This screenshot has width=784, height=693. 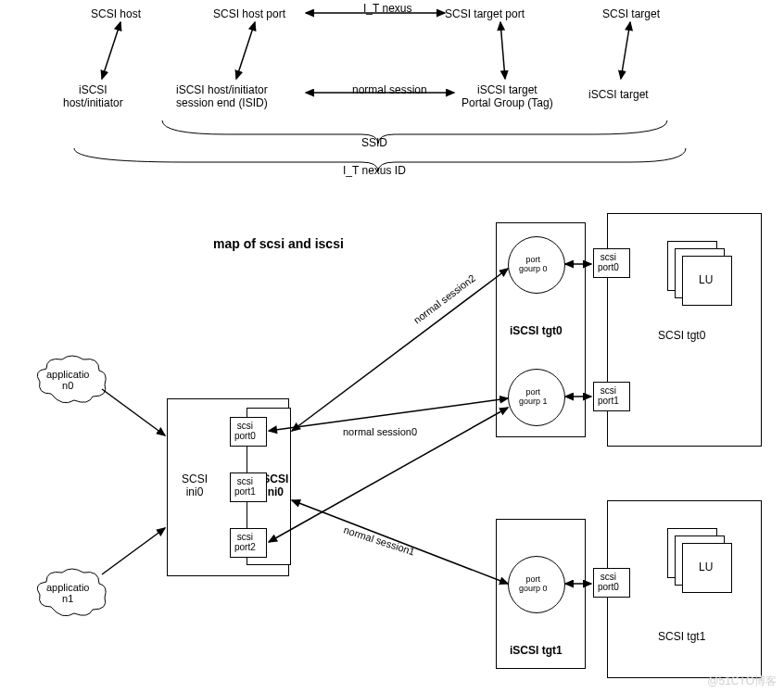 What do you see at coordinates (379, 540) in the screenshot?
I see `svg-text: normal session1` at bounding box center [379, 540].